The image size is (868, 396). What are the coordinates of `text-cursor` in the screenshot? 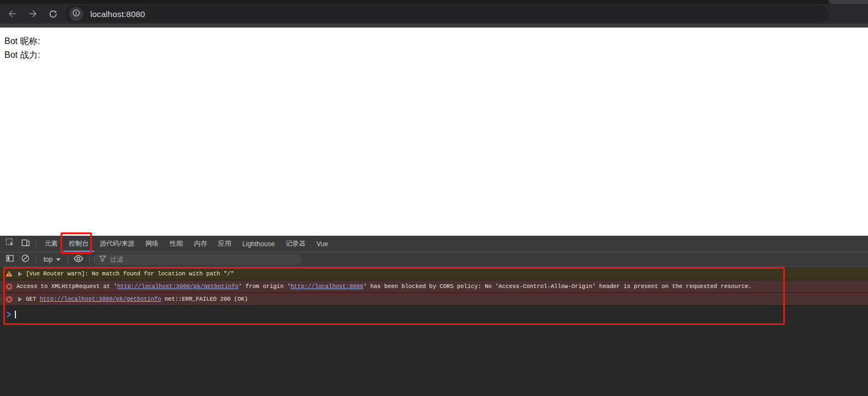 It's located at (15, 314).